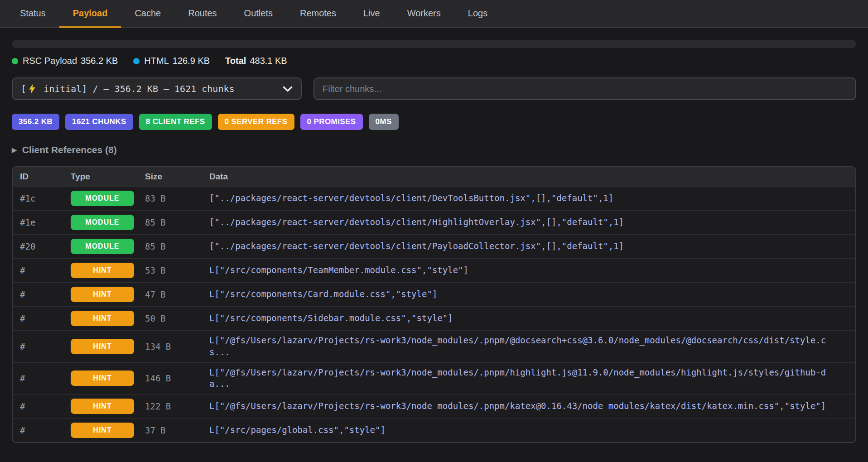 The width and height of the screenshot is (868, 462). What do you see at coordinates (434, 246) in the screenshot?
I see `table-row: #20 MODULE 85 B ["../packages/react-serv…` at bounding box center [434, 246].